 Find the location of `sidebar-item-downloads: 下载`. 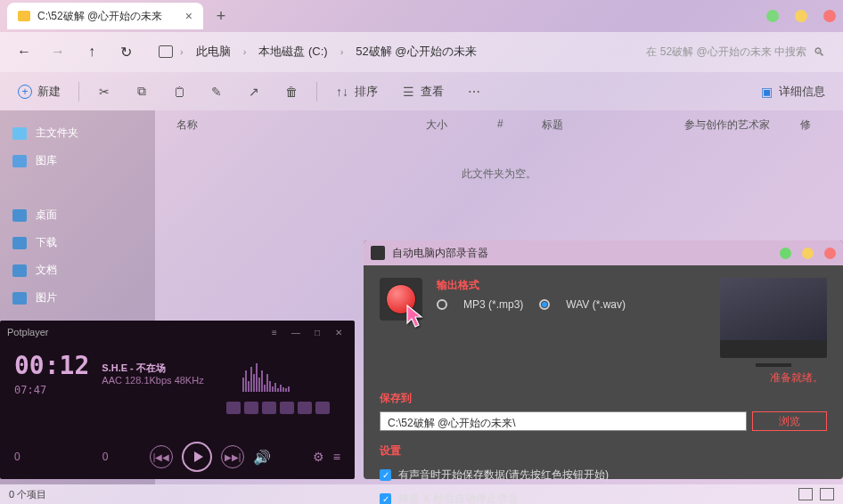

sidebar-item-downloads: 下载 is located at coordinates (78, 242).